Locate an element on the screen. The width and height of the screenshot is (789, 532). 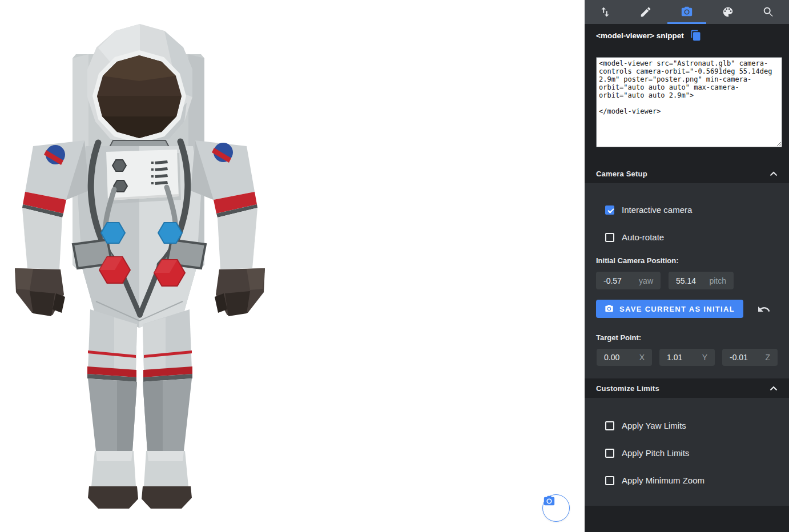
tab-dimensions is located at coordinates (605, 12).